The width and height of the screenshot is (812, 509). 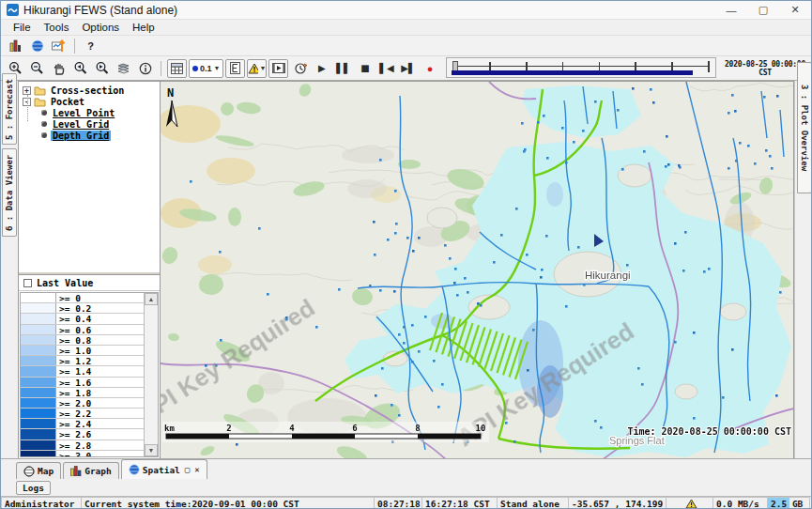 What do you see at coordinates (789, 503) in the screenshot?
I see `status-memory: 2.5 GB` at bounding box center [789, 503].